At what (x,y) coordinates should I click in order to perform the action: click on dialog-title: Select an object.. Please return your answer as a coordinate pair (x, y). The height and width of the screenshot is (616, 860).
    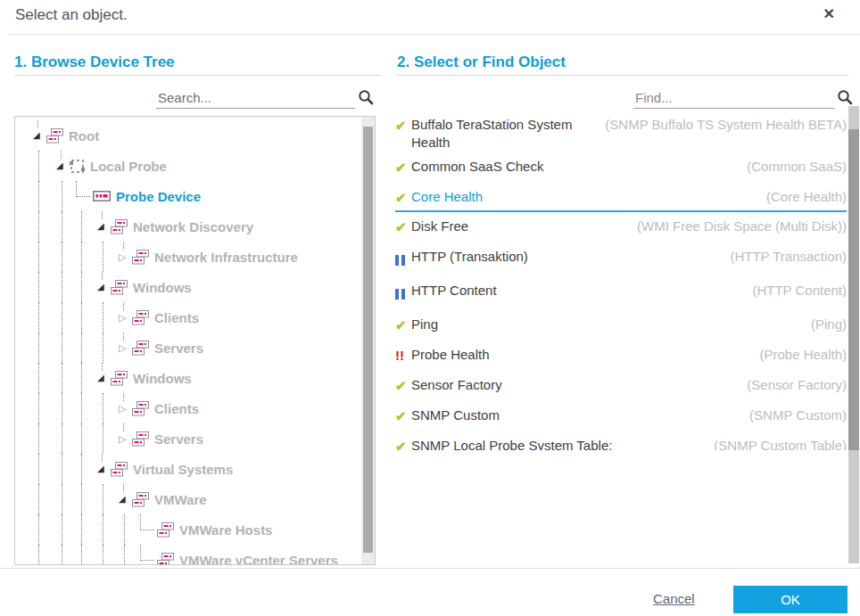
    Looking at the image, I should click on (71, 15).